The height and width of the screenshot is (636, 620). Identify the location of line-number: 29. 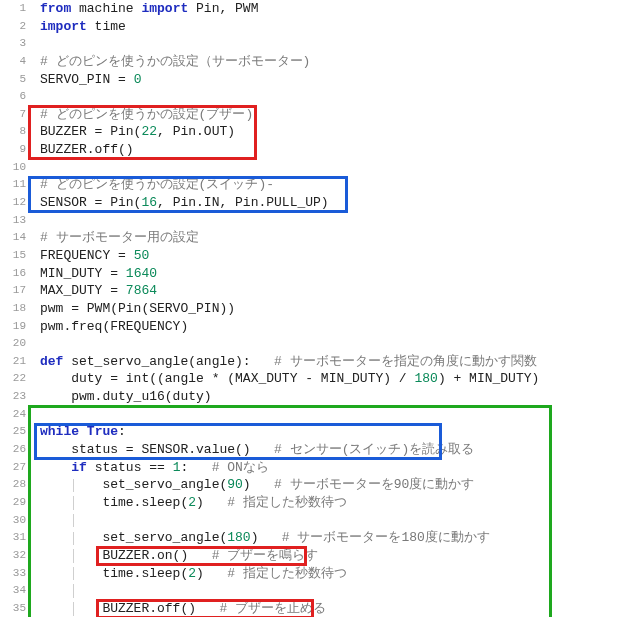
(13, 503).